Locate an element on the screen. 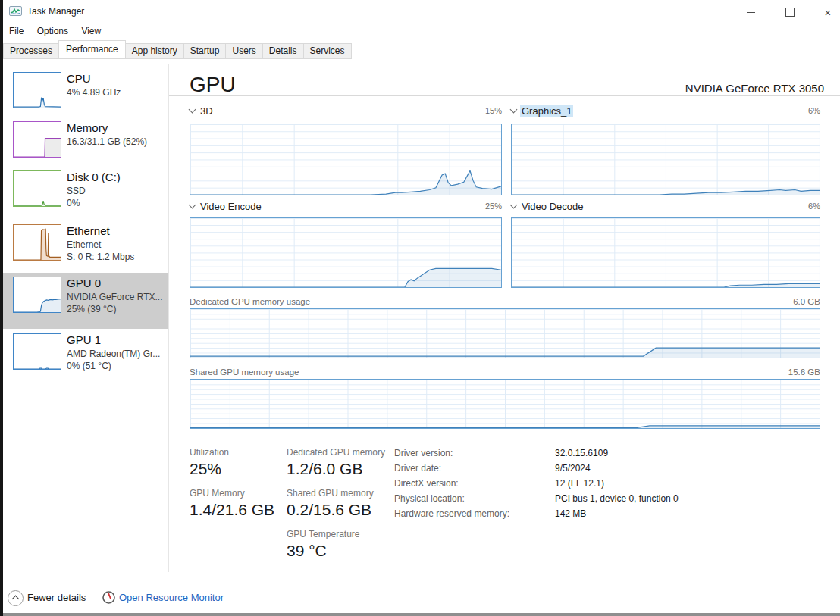 The width and height of the screenshot is (840, 616). gpu0-title: GPU 0 is located at coordinates (117, 283).